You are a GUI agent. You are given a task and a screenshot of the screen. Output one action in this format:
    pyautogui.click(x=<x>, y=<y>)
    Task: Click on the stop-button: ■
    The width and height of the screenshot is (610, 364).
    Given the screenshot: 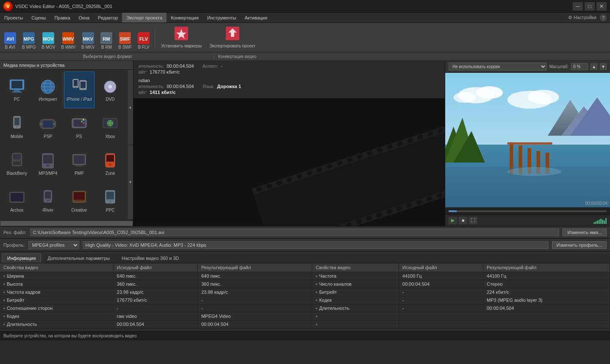 What is the action you would take?
    pyautogui.click(x=463, y=221)
    